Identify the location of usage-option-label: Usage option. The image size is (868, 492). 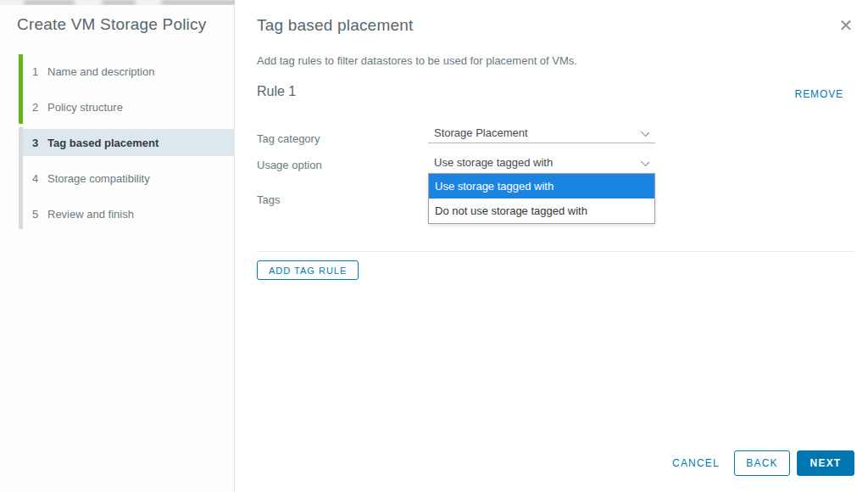
(290, 165).